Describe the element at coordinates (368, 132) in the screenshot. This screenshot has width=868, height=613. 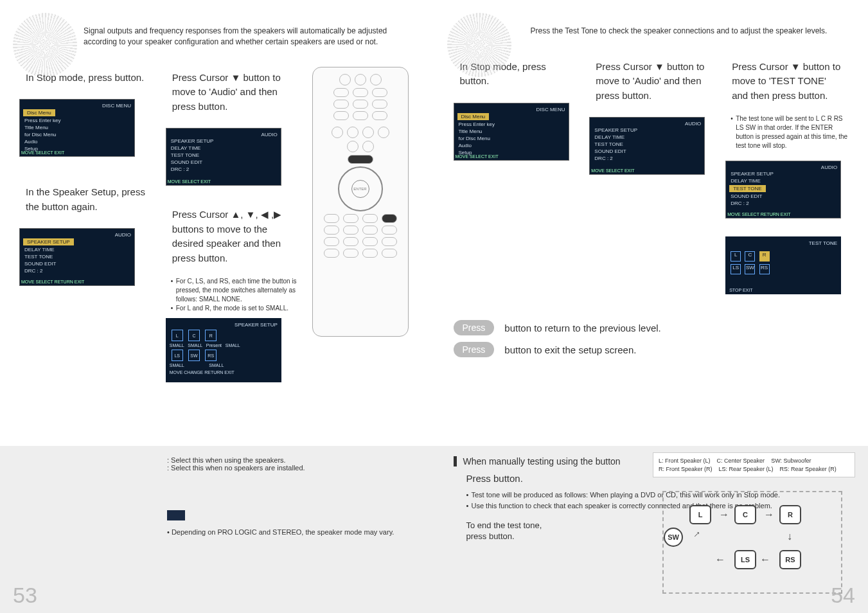
I see `play-pause-icon` at that location.